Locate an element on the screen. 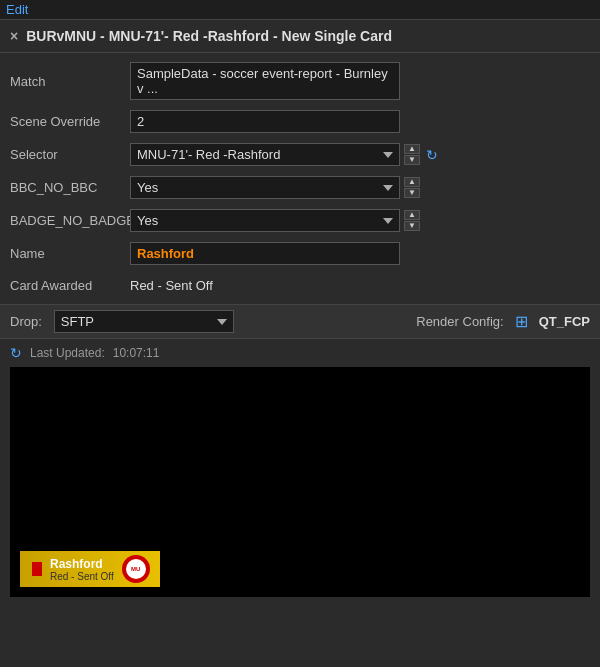  preview-refresh-button: ↻ is located at coordinates (16, 353).